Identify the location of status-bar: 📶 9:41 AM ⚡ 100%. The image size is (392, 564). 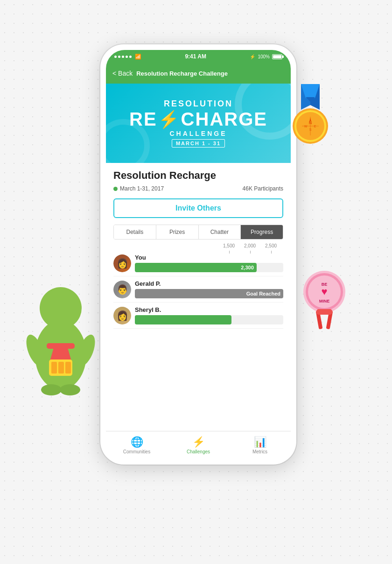
(198, 56).